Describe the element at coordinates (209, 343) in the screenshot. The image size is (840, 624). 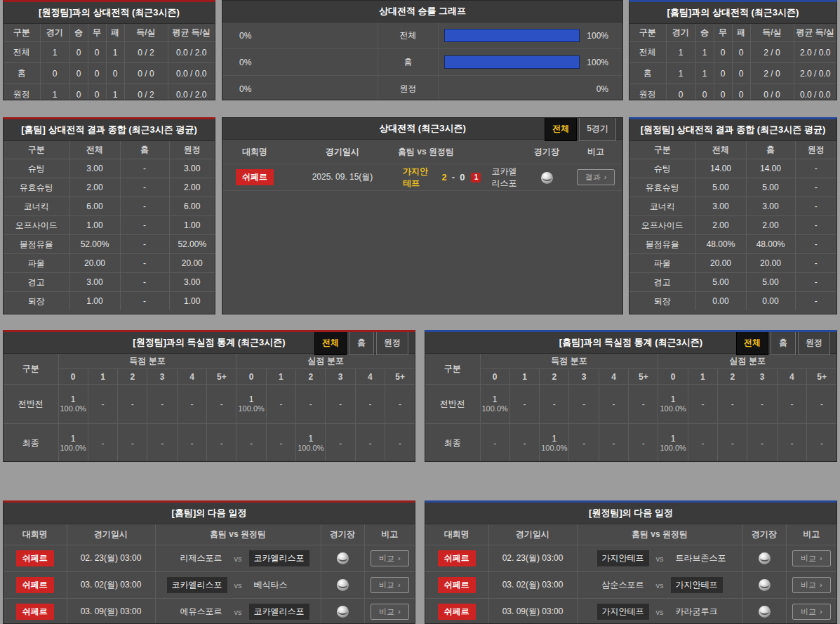
I see `panel-title: [원정팀]과의 득실점 통계 (최근3시즌)` at that location.